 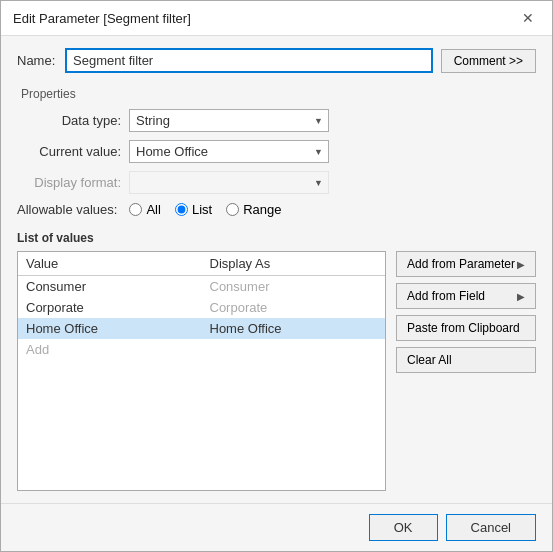 What do you see at coordinates (262, 210) in the screenshot?
I see `radio-range-label: Range` at bounding box center [262, 210].